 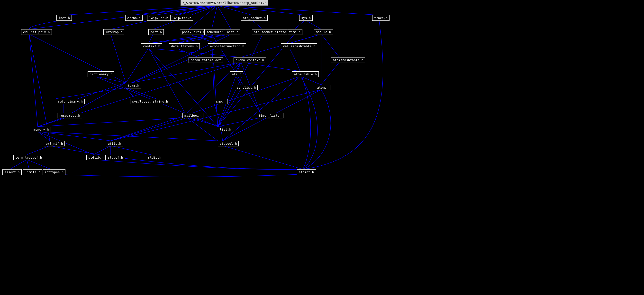 I want to click on node-erl-nif-h: erl_nif.h, so click(x=54, y=144).